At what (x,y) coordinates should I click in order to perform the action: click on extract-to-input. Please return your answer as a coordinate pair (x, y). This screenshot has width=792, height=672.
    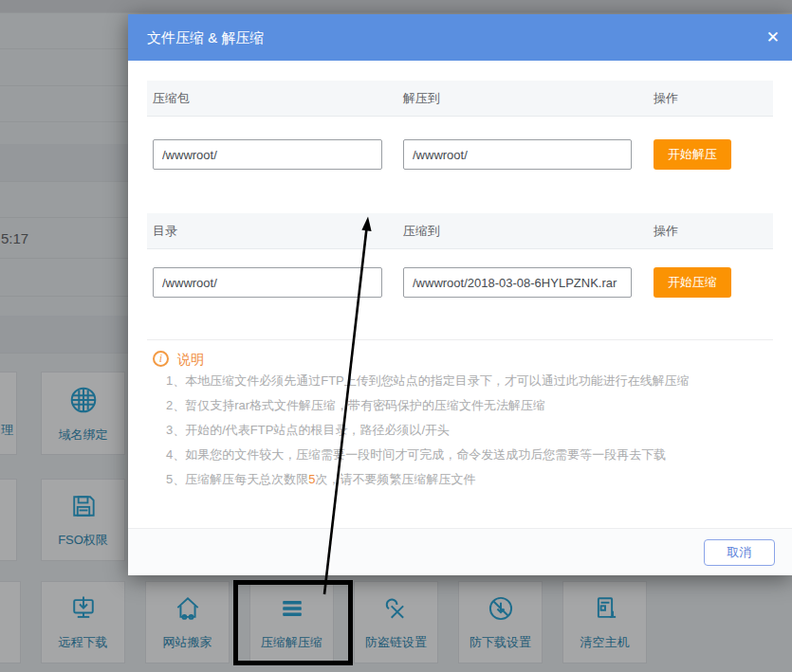
    Looking at the image, I should click on (518, 154).